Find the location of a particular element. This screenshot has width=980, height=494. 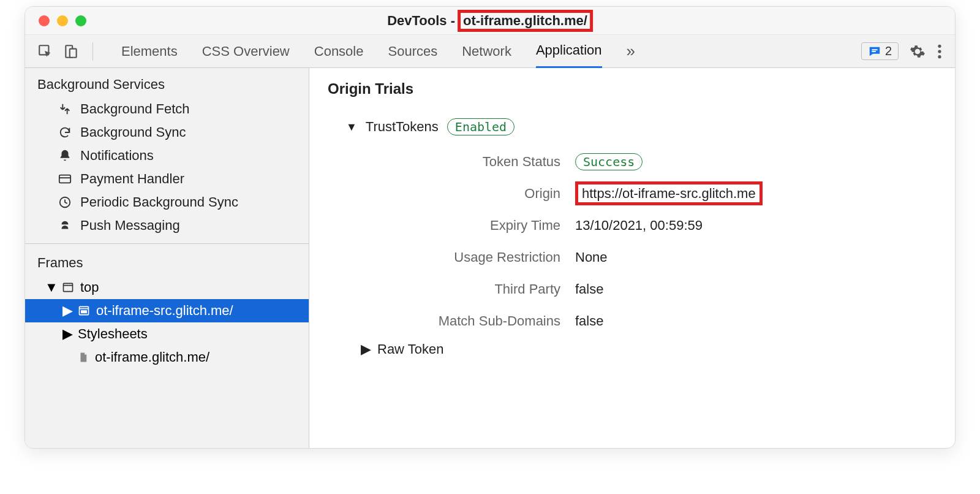

trial-header: ▼ TrustTokens Enabled is located at coordinates (641, 127).